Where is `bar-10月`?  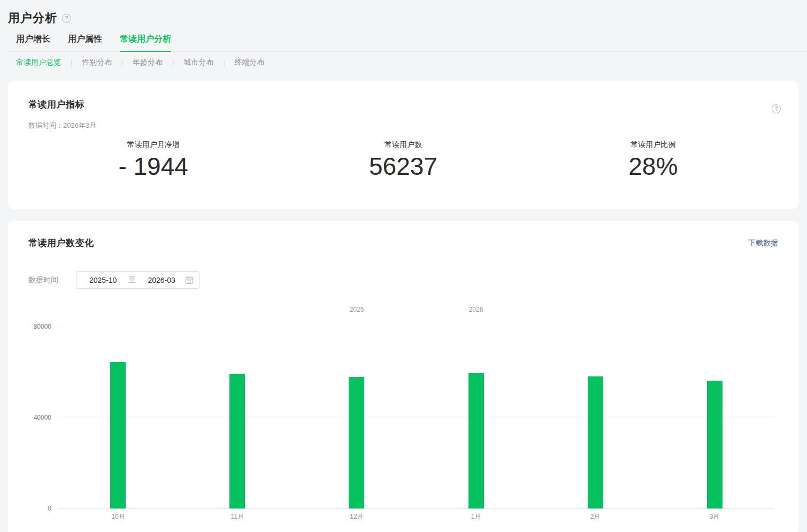 bar-10月 is located at coordinates (118, 435).